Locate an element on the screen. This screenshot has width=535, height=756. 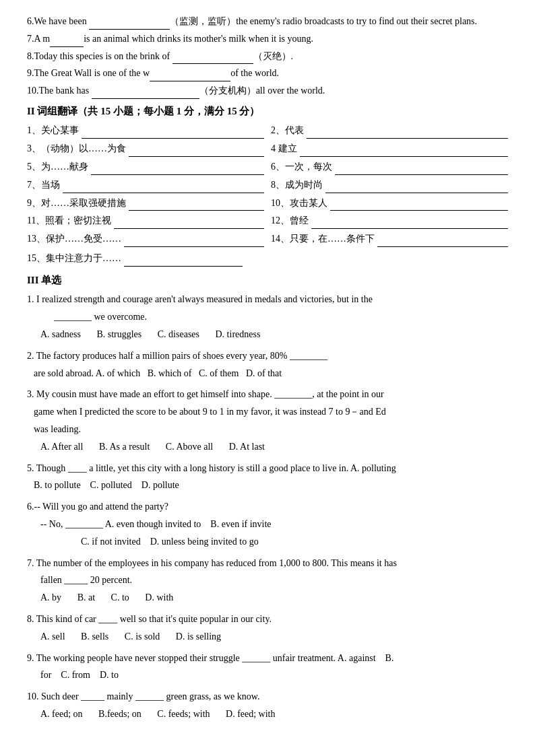
question-6: 6.-- Will you go and attend the party? -… is located at coordinates (268, 524).